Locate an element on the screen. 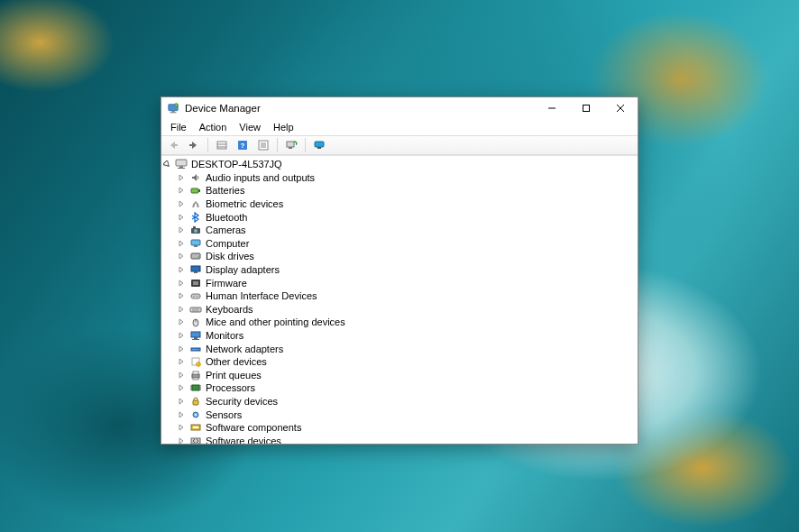 The image size is (799, 532). tree-node-label: Print queues is located at coordinates (233, 375).